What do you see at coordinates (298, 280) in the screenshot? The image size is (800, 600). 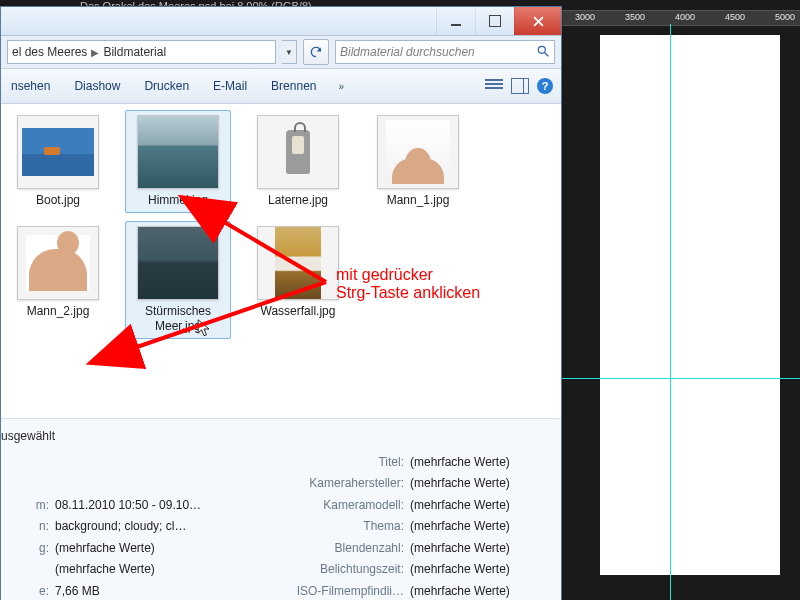 I see `file-item: Wasserfall.jpg` at bounding box center [298, 280].